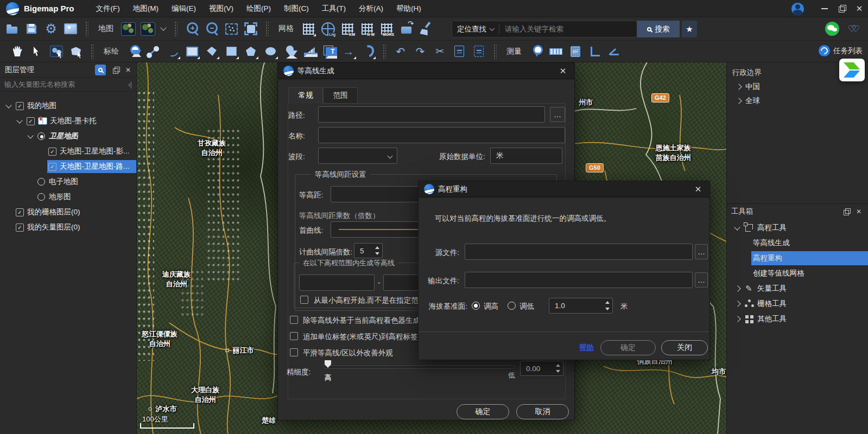 The image size is (868, 434). Describe the element at coordinates (349, 52) in the screenshot. I see `draw-arrow-icon` at that location.